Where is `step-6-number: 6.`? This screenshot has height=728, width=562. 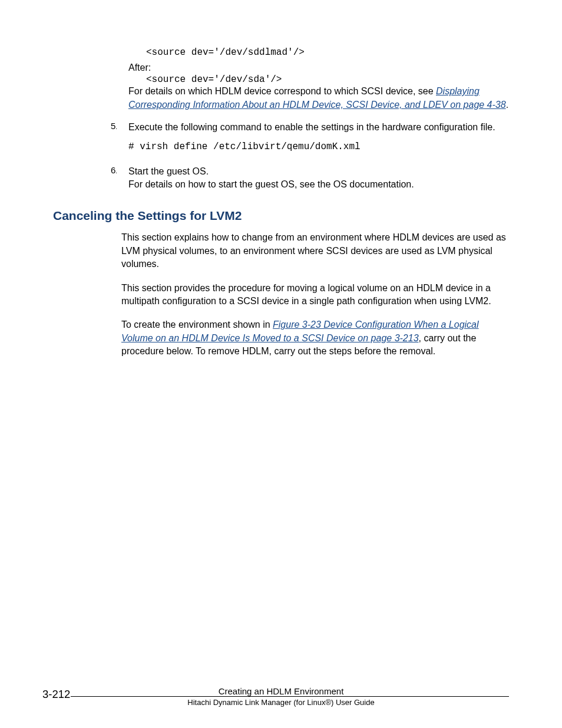
step-6-number: 6. is located at coordinates (120, 178).